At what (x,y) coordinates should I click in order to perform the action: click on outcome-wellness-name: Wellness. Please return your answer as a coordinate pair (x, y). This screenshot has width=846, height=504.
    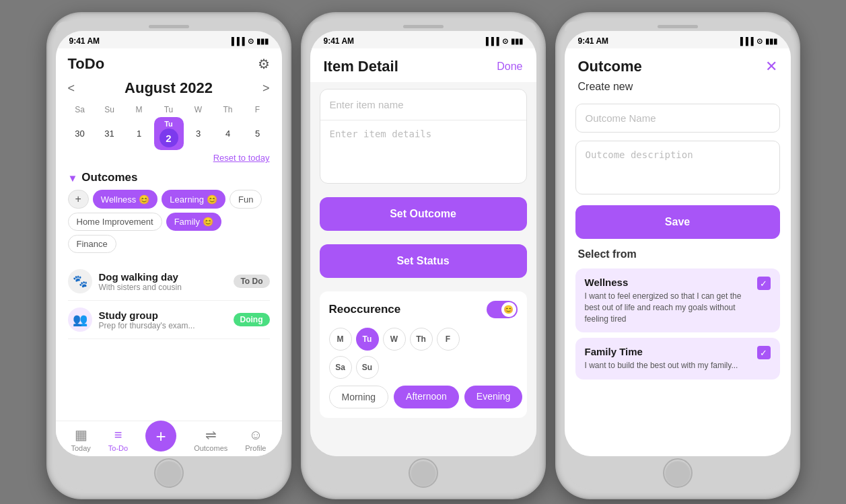
    Looking at the image, I should click on (668, 283).